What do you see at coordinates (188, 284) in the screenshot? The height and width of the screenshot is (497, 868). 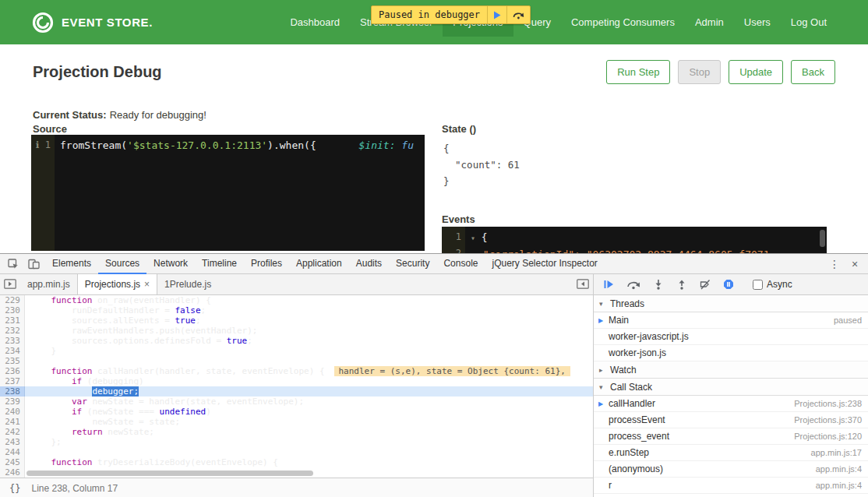 I see `file-tab-1prelude-js: 1Prelude.js` at bounding box center [188, 284].